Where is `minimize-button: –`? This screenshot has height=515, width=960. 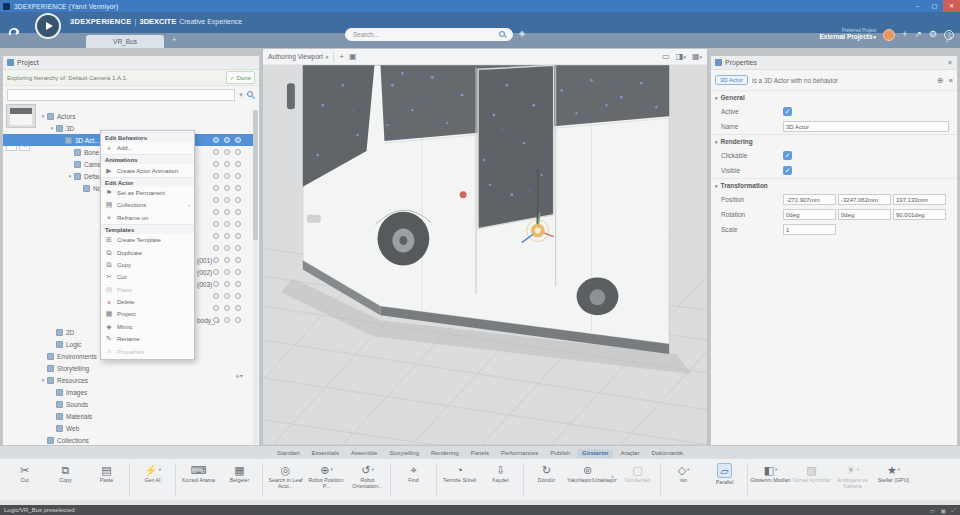 minimize-button: – is located at coordinates (918, 6).